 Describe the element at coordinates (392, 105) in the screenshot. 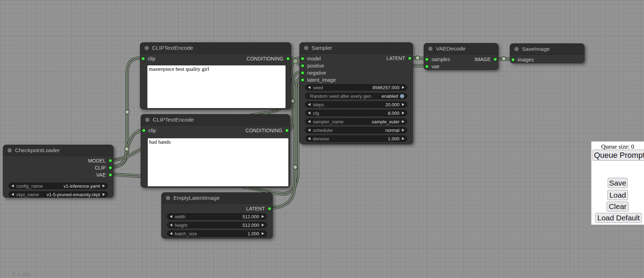

I see `widget-value: 20.000` at that location.